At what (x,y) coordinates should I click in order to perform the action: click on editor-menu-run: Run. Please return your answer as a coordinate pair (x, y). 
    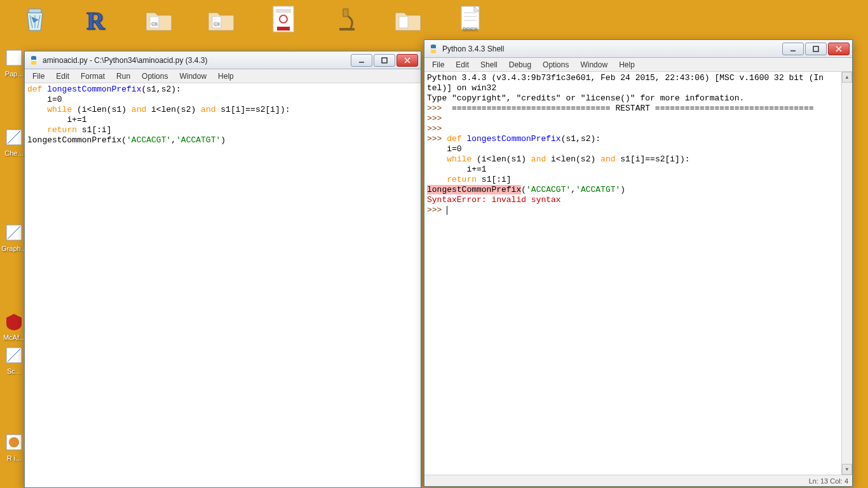
    Looking at the image, I should click on (123, 76).